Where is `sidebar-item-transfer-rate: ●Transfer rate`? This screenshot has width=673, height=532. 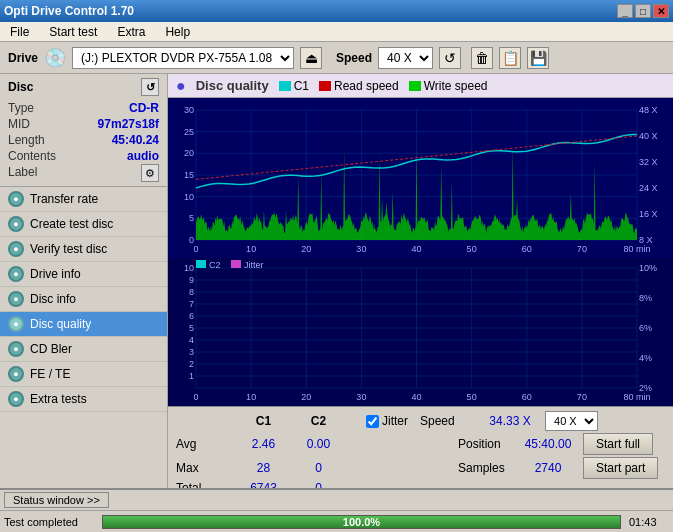
sidebar-item-transfer-rate: ●Transfer rate is located at coordinates (84, 200).